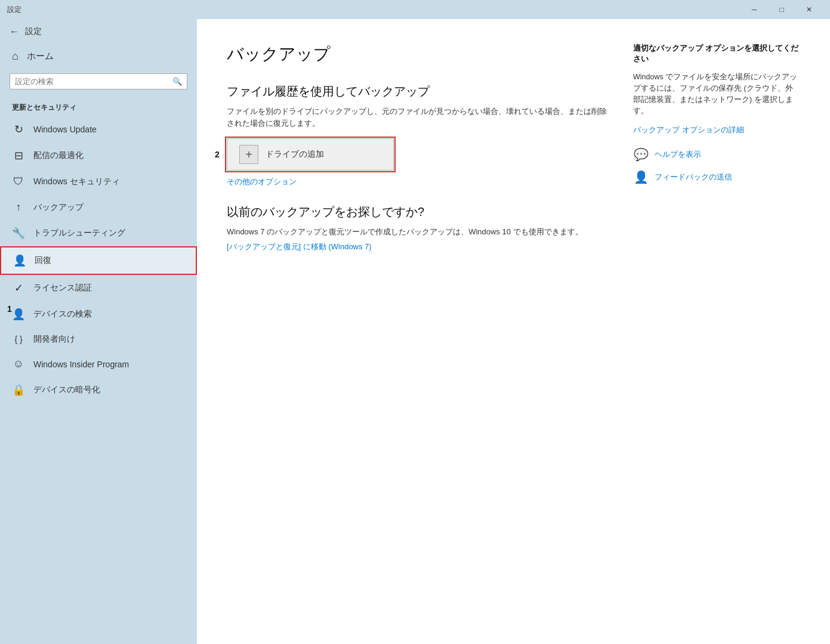 The height and width of the screenshot is (644, 830). What do you see at coordinates (18, 390) in the screenshot?
I see `encryption-icon: 🔒` at bounding box center [18, 390].